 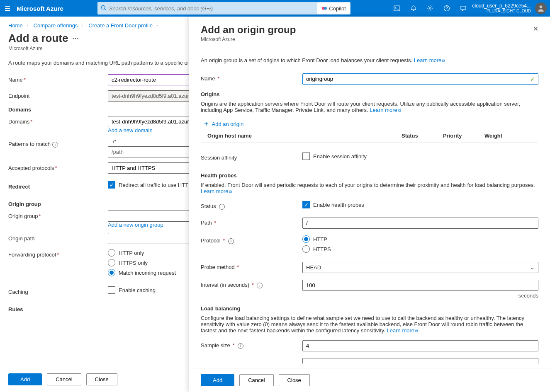 What do you see at coordinates (208, 206) in the screenshot?
I see `probe-status-label: Status` at bounding box center [208, 206].